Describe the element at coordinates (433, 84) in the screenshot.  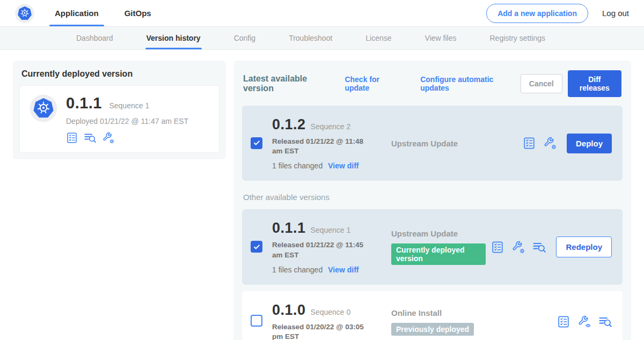
I see `latest-version-header: Latest available version Check for updat…` at that location.